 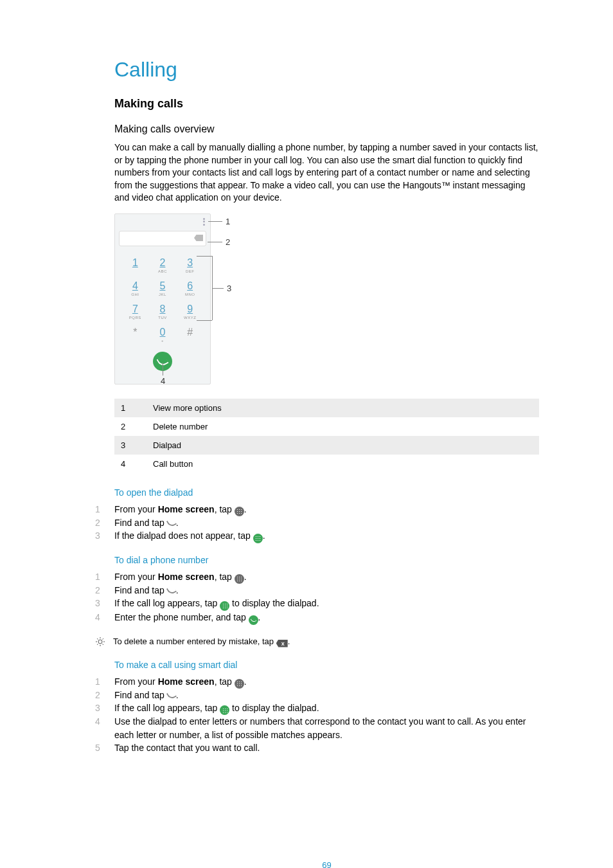 I want to click on callout-2: 2, so click(x=227, y=242).